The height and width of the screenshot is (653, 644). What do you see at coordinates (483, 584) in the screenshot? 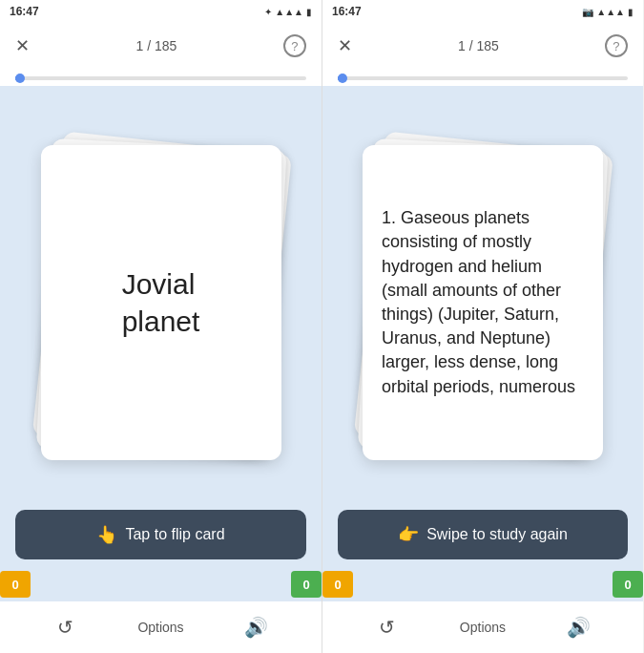
I see `badge-row-2: 0 0` at bounding box center [483, 584].